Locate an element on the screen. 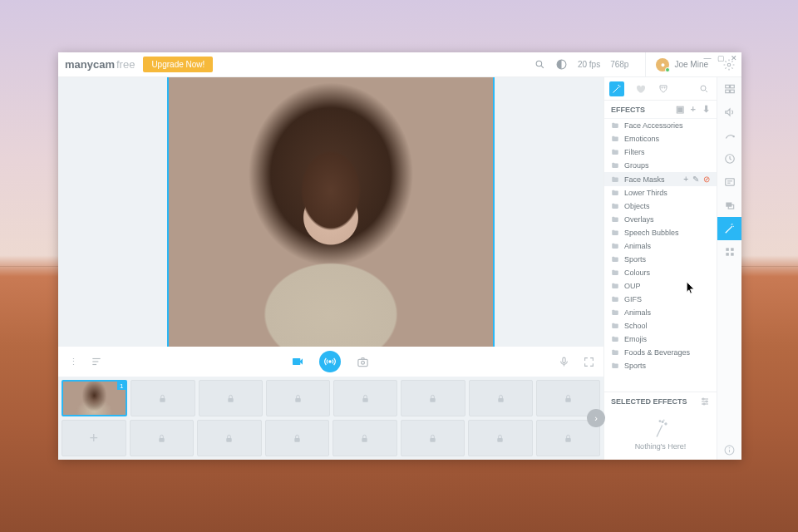  effects-category: Speech Bubbles is located at coordinates (660, 233).